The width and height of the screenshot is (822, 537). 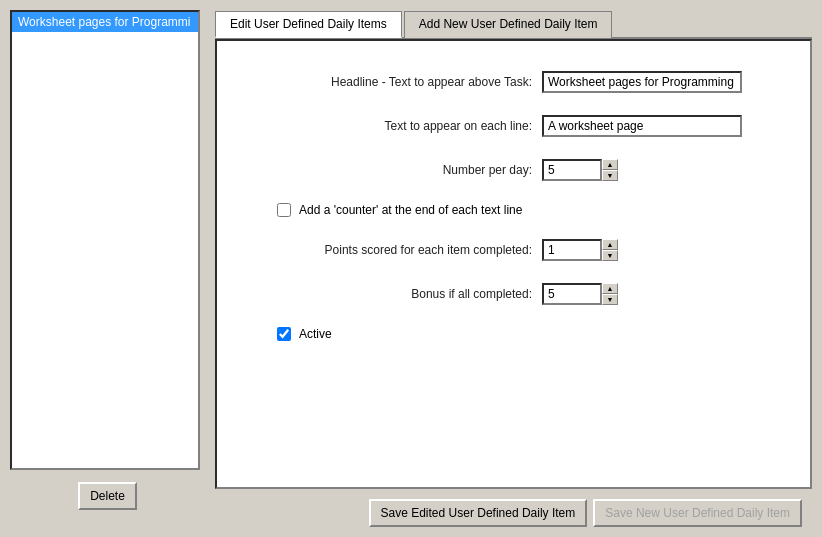 I want to click on number-per-day-input, so click(x=572, y=170).